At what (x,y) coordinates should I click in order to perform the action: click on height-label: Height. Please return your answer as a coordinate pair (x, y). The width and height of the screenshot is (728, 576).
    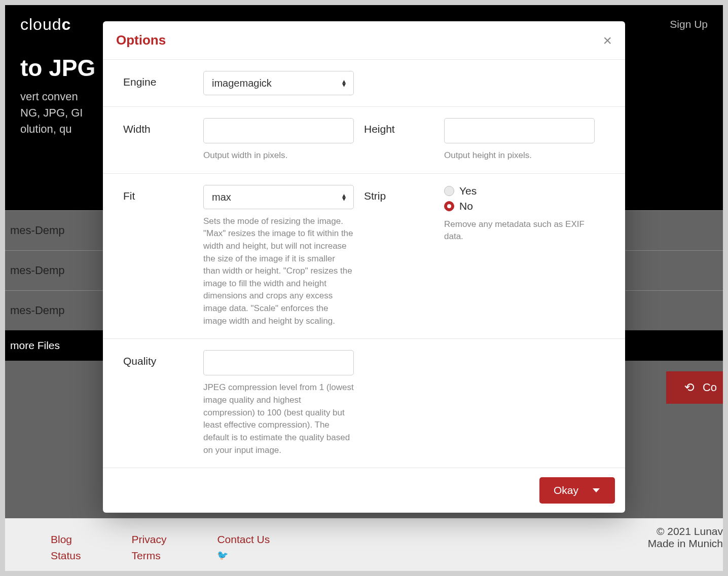
    Looking at the image, I should click on (404, 140).